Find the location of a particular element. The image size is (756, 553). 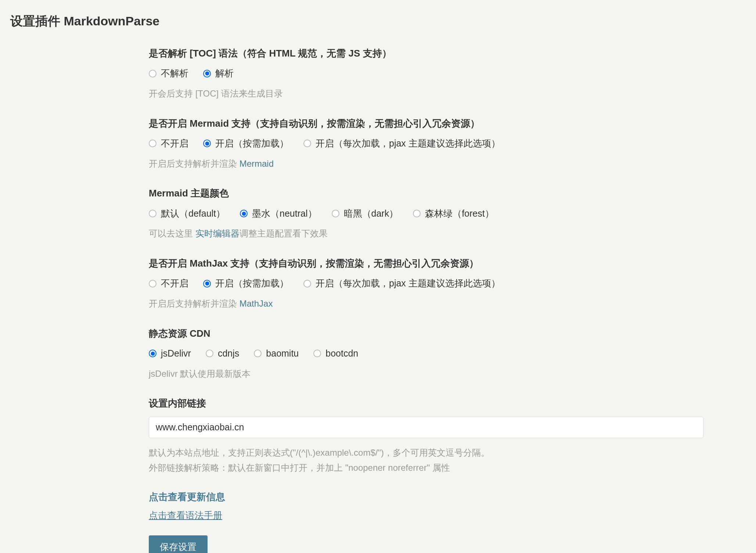

radio-label: 暗黑（dark） is located at coordinates (371, 214).